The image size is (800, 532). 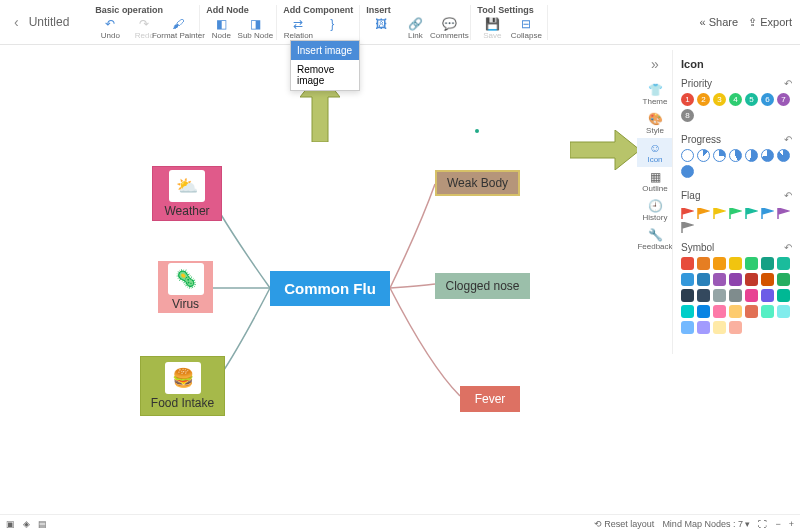 What do you see at coordinates (704, 100) in the screenshot?
I see `priority-swatch: 2` at bounding box center [704, 100].